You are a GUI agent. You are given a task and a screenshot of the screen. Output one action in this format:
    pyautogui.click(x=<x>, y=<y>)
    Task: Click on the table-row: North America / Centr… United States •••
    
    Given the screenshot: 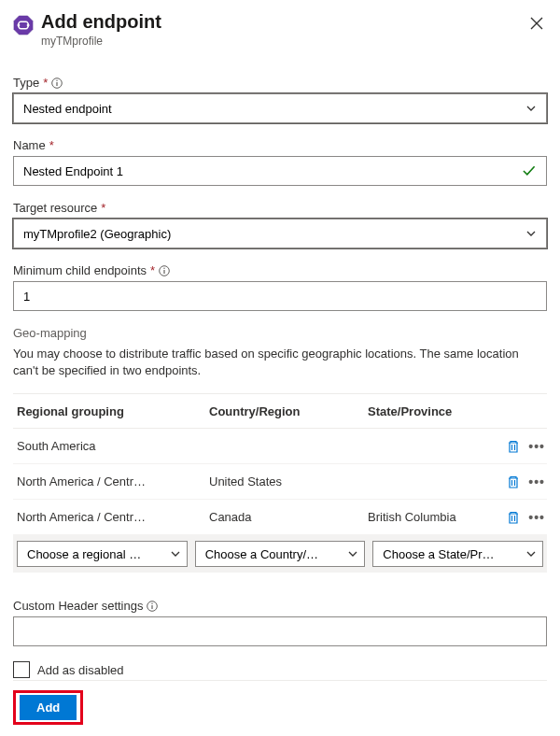 What is the action you would take?
    pyautogui.click(x=280, y=482)
    